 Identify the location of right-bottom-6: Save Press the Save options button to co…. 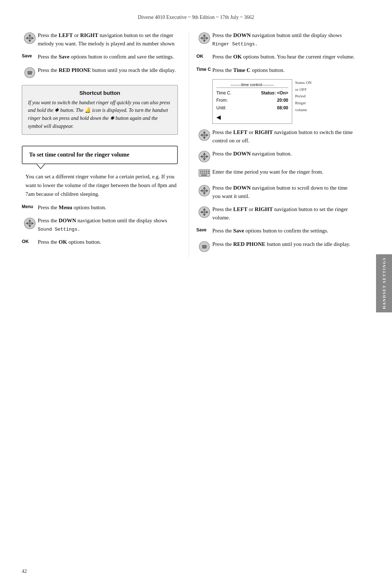
(276, 231).